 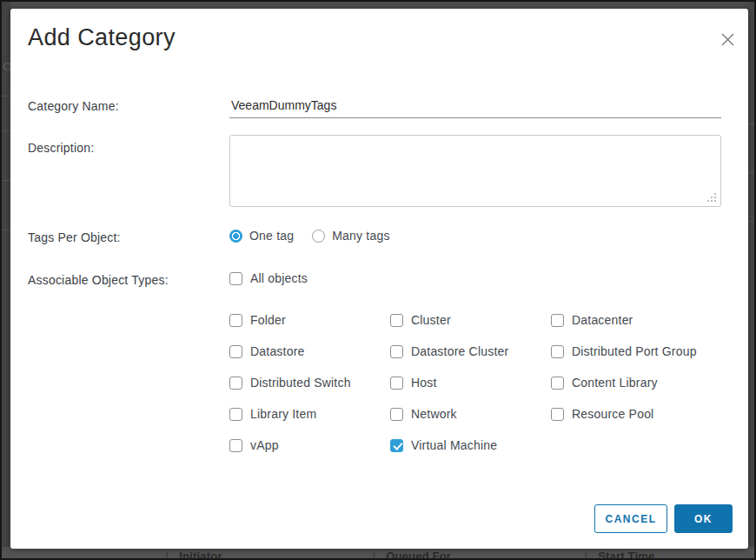 What do you see at coordinates (73, 106) in the screenshot?
I see `category-name-label: Category Name:` at bounding box center [73, 106].